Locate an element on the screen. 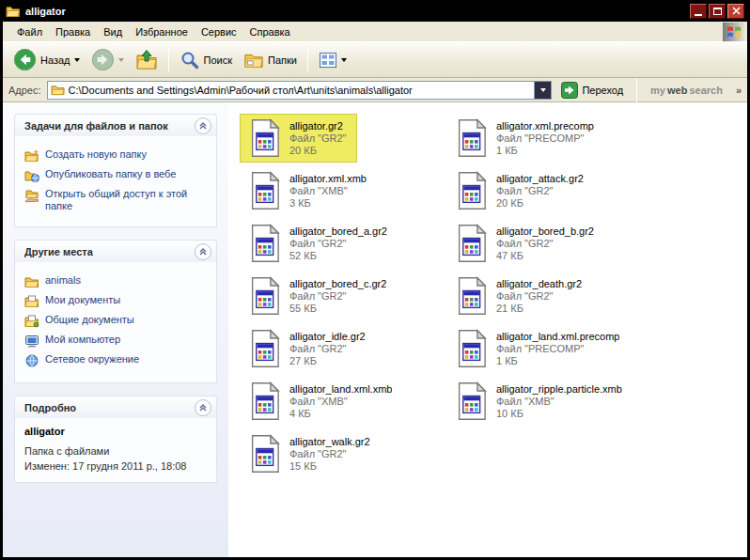 Image resolution: width=750 pixels, height=560 pixels. minimize-icon is located at coordinates (698, 15).